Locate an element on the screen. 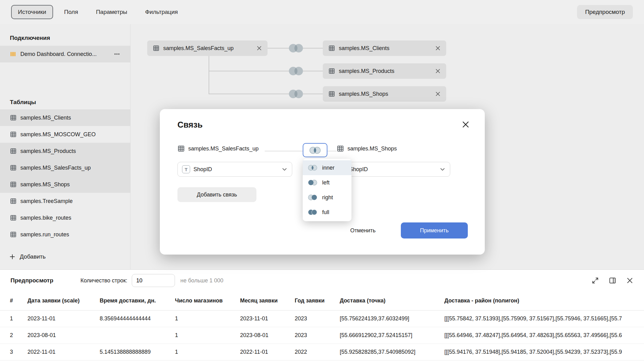 This screenshot has width=644, height=363. canvas-joined-table-chip: samples.MS_Clients is located at coordinates (384, 48).